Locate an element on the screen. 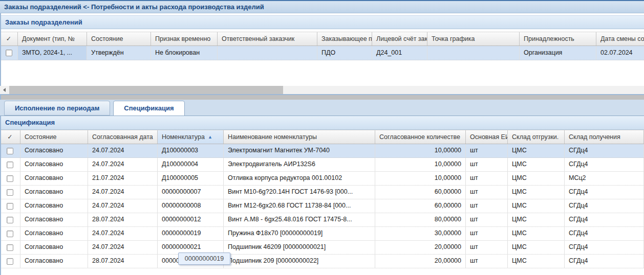  cell: 20,00000 is located at coordinates (421, 261).